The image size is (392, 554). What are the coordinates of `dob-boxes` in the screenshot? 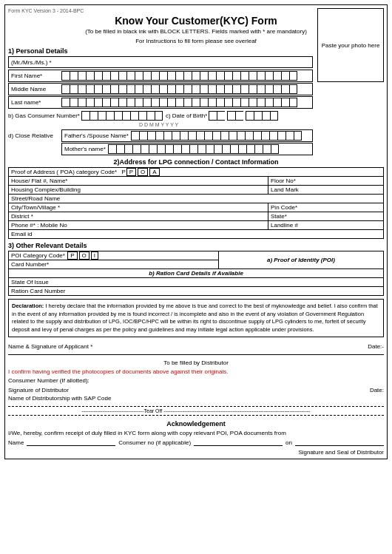 It's located at (243, 115).